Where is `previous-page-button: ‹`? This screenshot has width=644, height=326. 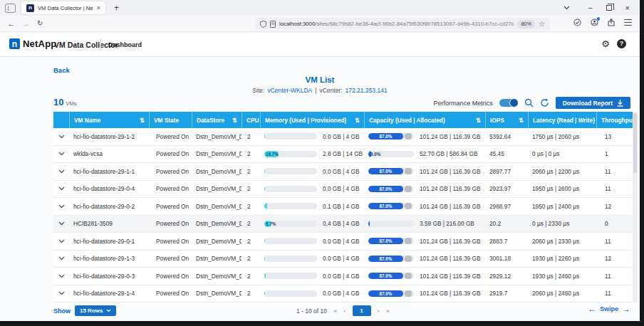
previous-page-button: ‹ is located at coordinates (345, 310).